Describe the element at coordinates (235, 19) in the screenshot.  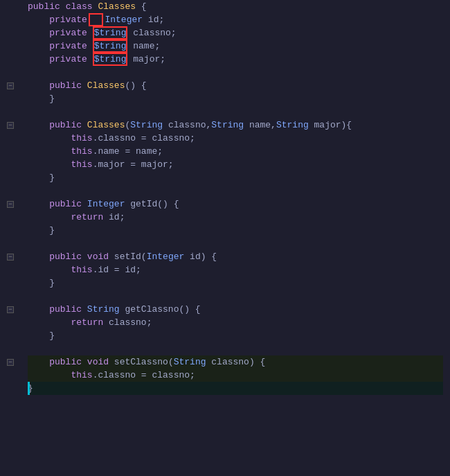
I see `code-line-1: private Integer id;` at that location.